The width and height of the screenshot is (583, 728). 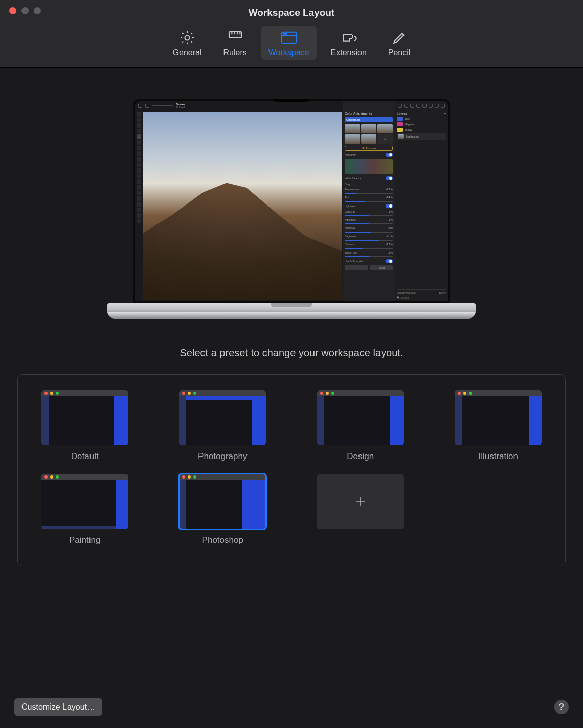 What do you see at coordinates (58, 707) in the screenshot?
I see `customize-layout-button: Customize Layout…` at bounding box center [58, 707].